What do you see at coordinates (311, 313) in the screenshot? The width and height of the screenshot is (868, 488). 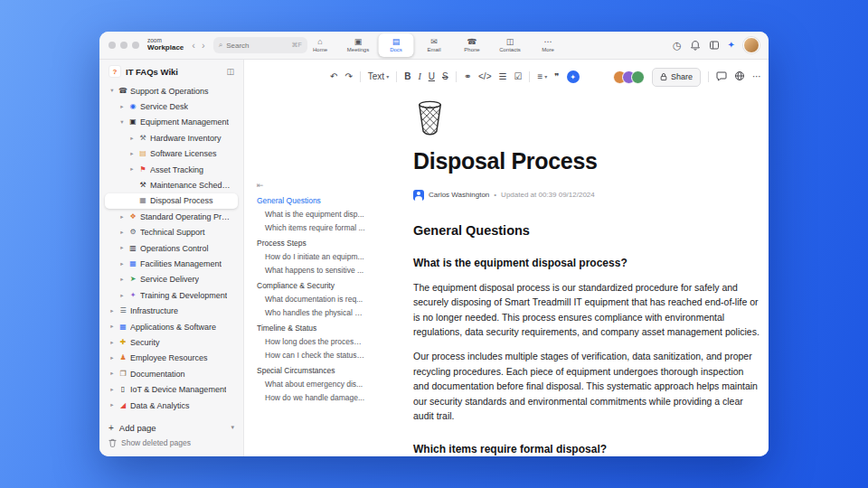 I see `outline-item: Who handles the physical di...` at bounding box center [311, 313].